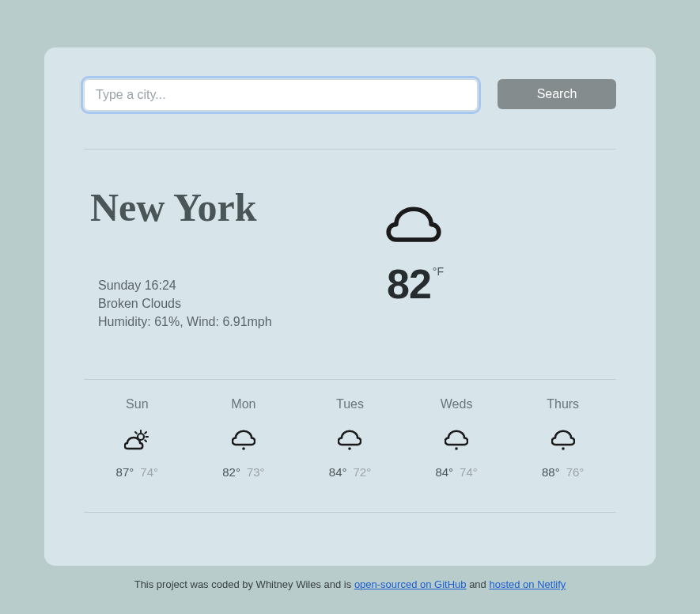 Image resolution: width=700 pixels, height=614 pixels. Describe the element at coordinates (350, 584) in the screenshot. I see `footer: This project was coded by Whitney Wiles …` at that location.